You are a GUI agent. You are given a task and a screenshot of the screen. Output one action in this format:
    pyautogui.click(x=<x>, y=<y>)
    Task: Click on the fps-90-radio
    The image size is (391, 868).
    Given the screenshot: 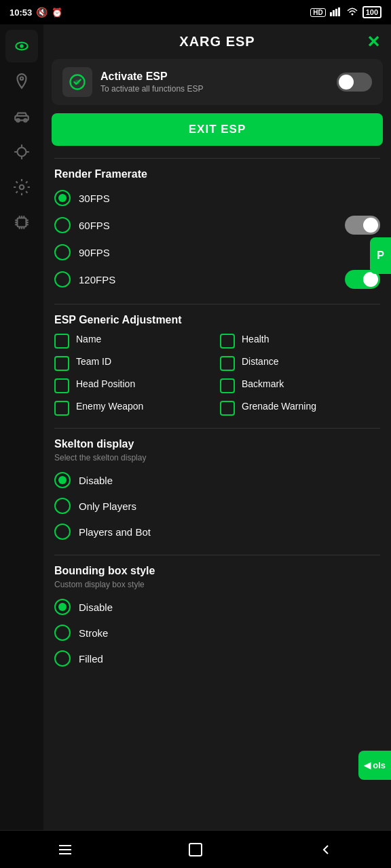 What is the action you would take?
    pyautogui.click(x=62, y=252)
    